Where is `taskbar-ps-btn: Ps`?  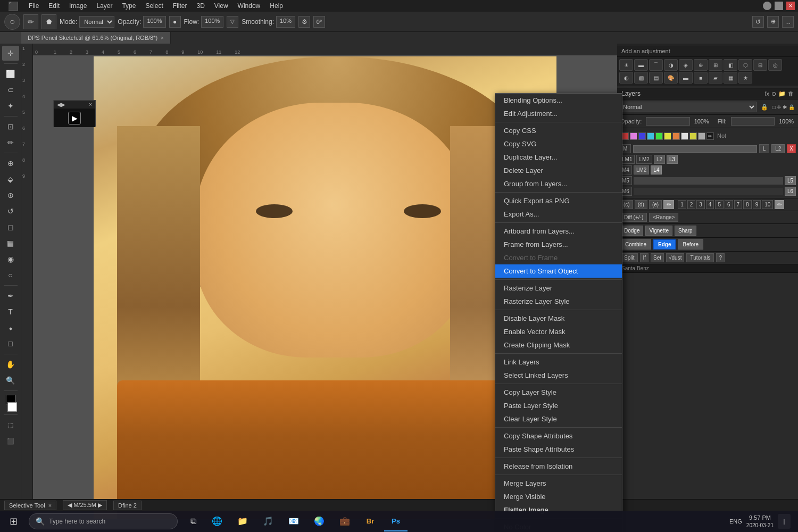 taskbar-ps-btn: Ps is located at coordinates (396, 521).